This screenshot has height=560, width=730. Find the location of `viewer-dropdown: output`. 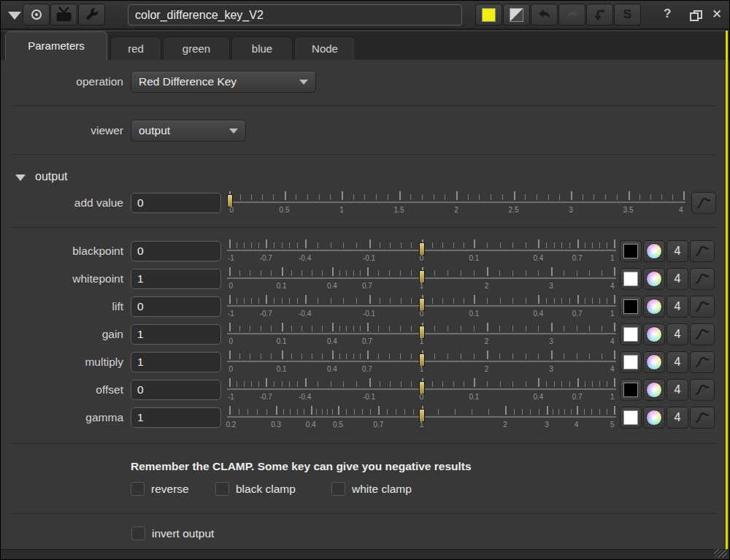

viewer-dropdown: output is located at coordinates (188, 131).